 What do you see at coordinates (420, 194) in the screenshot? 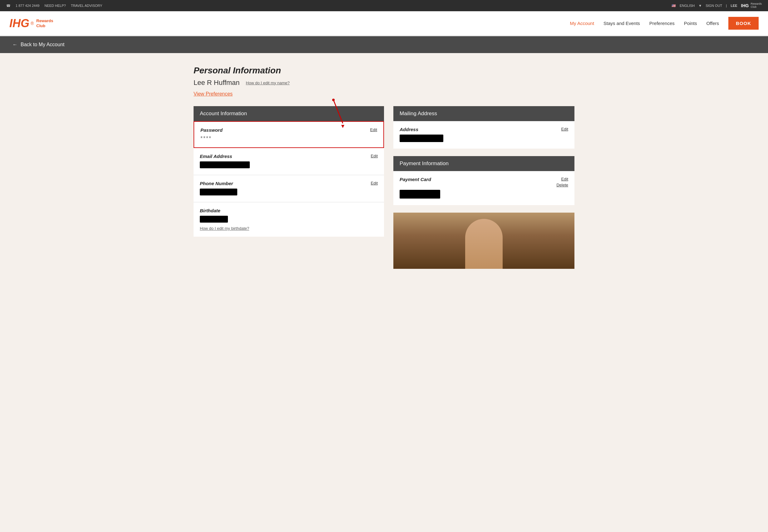
I see `payment-card-redacted` at bounding box center [420, 194].